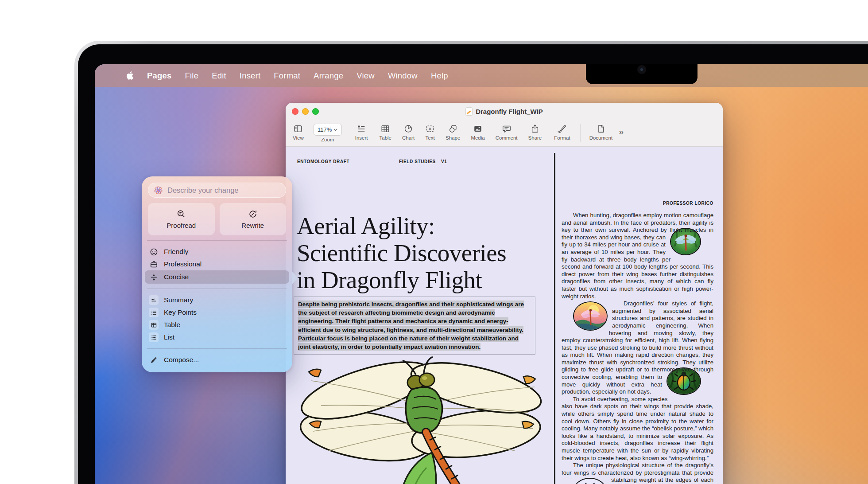 The image size is (868, 484). I want to click on menu-item-summary: Summary, so click(217, 300).